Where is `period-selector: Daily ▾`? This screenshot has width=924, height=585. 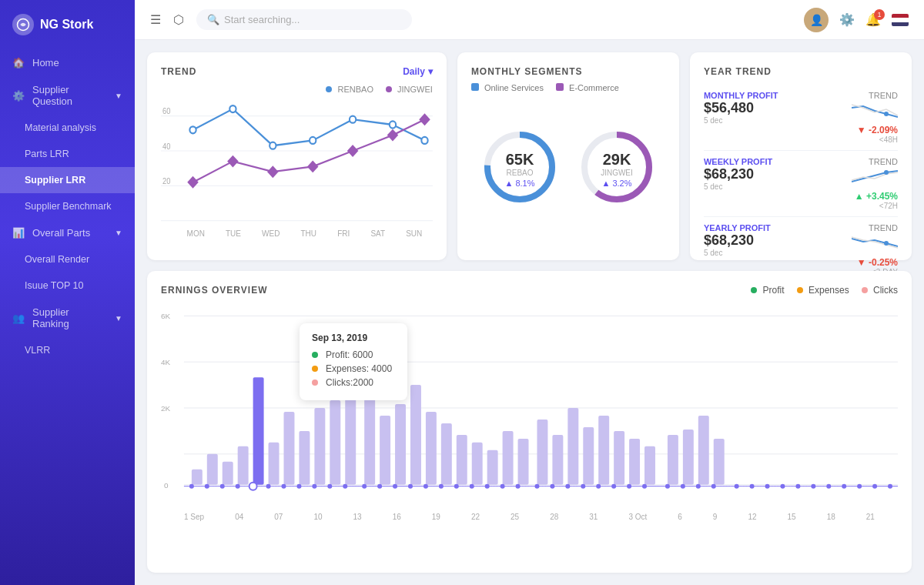
period-selector: Daily ▾ is located at coordinates (417, 72).